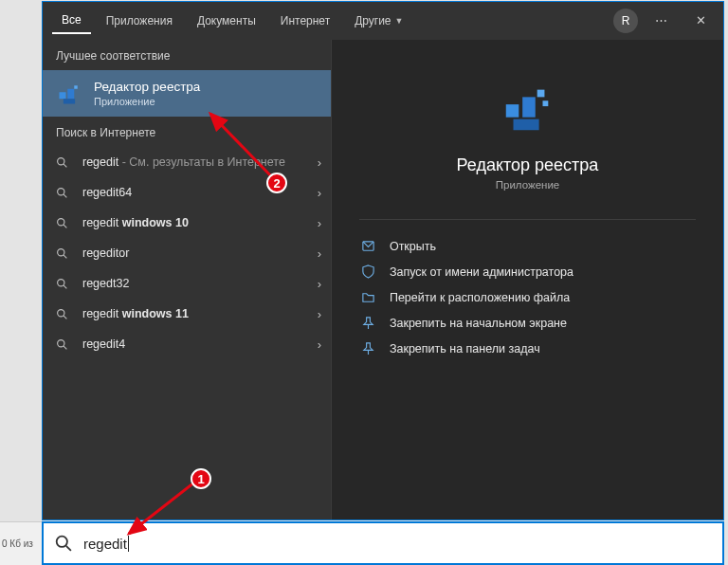 The image size is (728, 565). Describe the element at coordinates (527, 246) in the screenshot. I see `action-open: Открыть` at that location.